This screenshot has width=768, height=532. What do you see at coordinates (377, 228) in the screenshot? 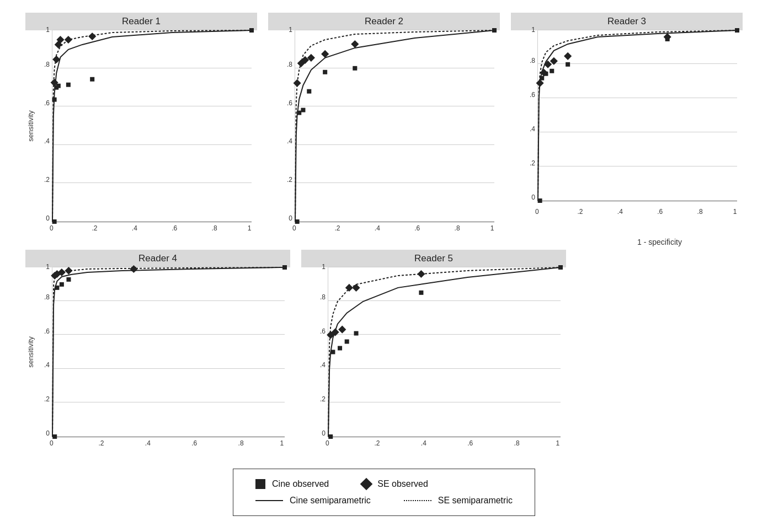
I see `reader2-x4: .4` at bounding box center [377, 228].